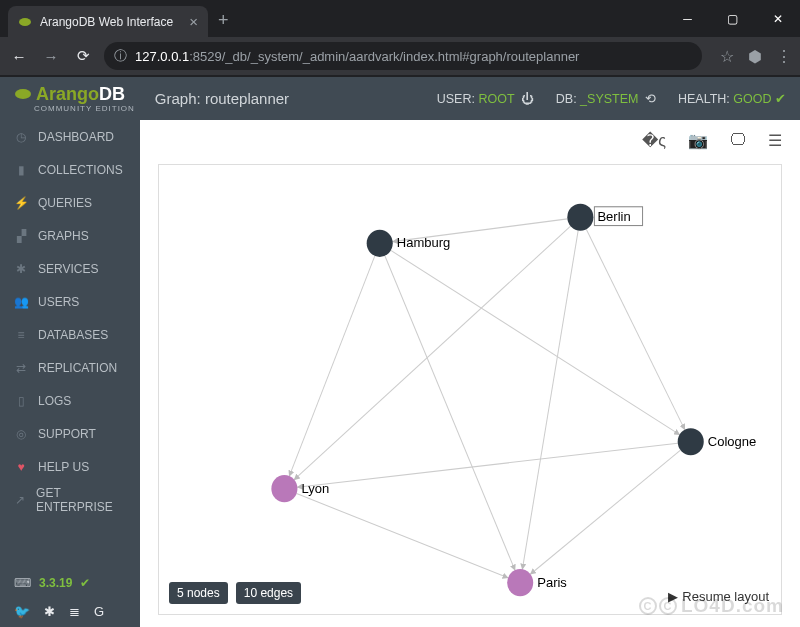 The width and height of the screenshot is (800, 627). What do you see at coordinates (19, 56) in the screenshot?
I see `nav-back-icon: ←` at bounding box center [19, 56].